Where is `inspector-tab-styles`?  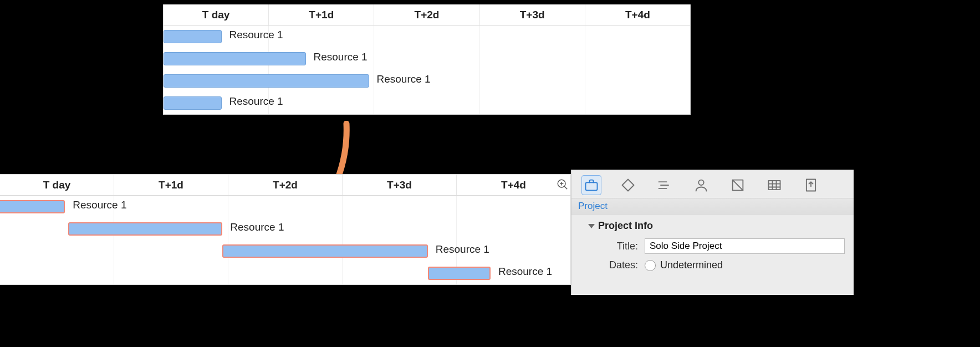
inspector-tab-styles is located at coordinates (738, 185).